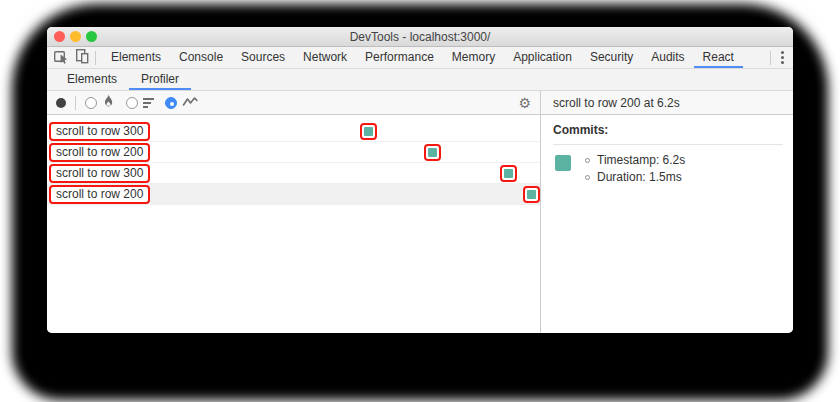 This screenshot has width=840, height=402. I want to click on more-options-icon, so click(782, 58).